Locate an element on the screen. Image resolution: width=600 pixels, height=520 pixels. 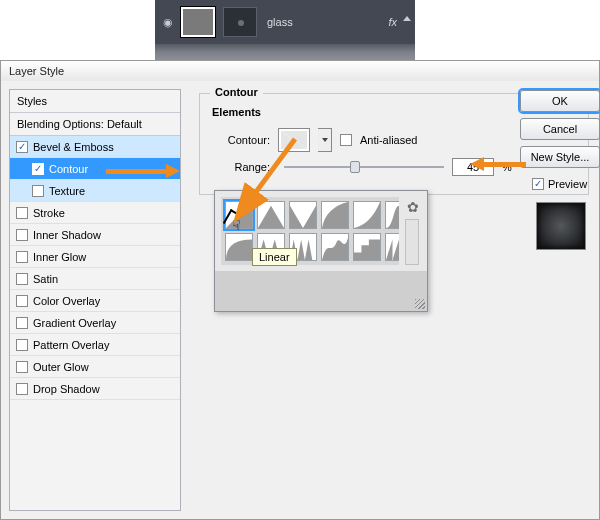
style-label: Outer Glow is located at coordinates (61, 367).